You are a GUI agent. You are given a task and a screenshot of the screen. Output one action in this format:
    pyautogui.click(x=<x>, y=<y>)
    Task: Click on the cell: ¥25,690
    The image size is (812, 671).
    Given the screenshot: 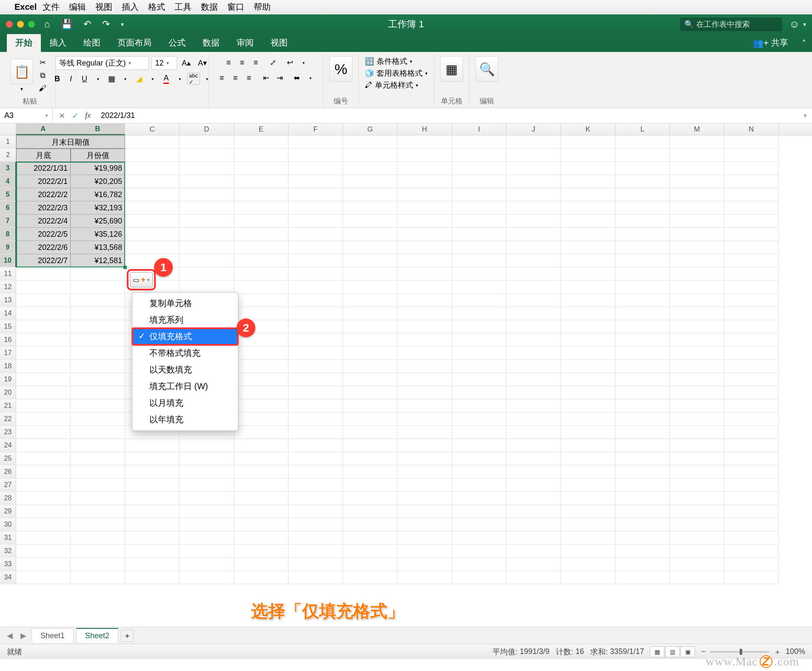 What is the action you would take?
    pyautogui.click(x=98, y=221)
    